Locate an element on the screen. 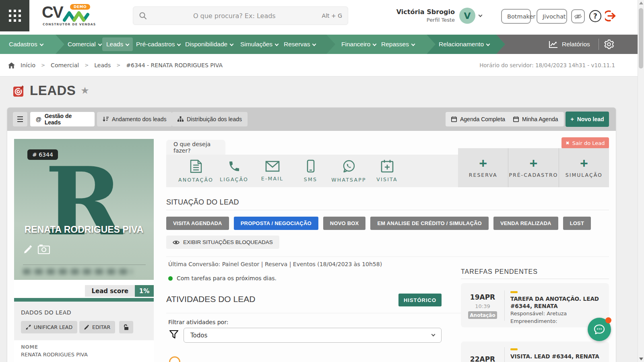  badge-novo-box: NOVO BOX is located at coordinates (345, 223).